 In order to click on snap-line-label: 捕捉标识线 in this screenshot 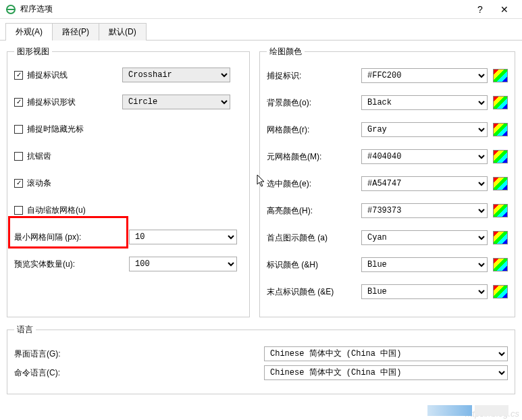, I will do `click(47, 76)`.